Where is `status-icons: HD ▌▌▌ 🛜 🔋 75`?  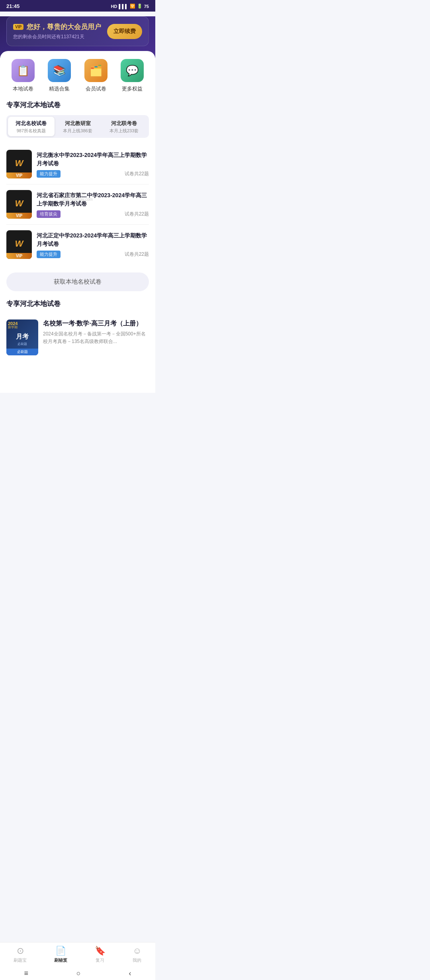
status-icons: HD ▌▌▌ 🛜 🔋 75 is located at coordinates (130, 6).